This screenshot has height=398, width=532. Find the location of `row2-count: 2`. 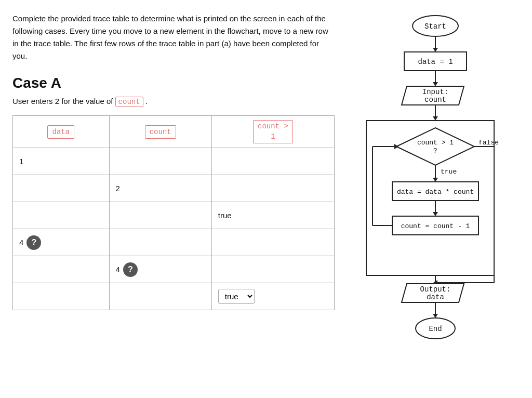

row2-count: 2 is located at coordinates (160, 189).